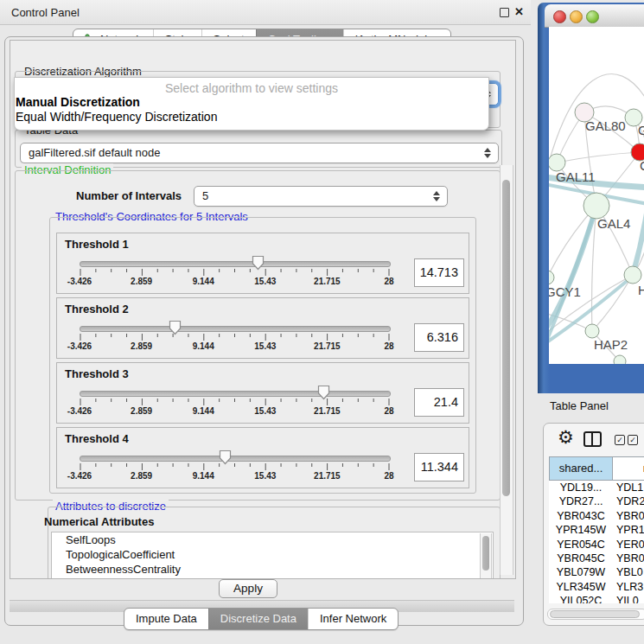  What do you see at coordinates (557, 163) in the screenshot?
I see `network-node-gal11` at bounding box center [557, 163].